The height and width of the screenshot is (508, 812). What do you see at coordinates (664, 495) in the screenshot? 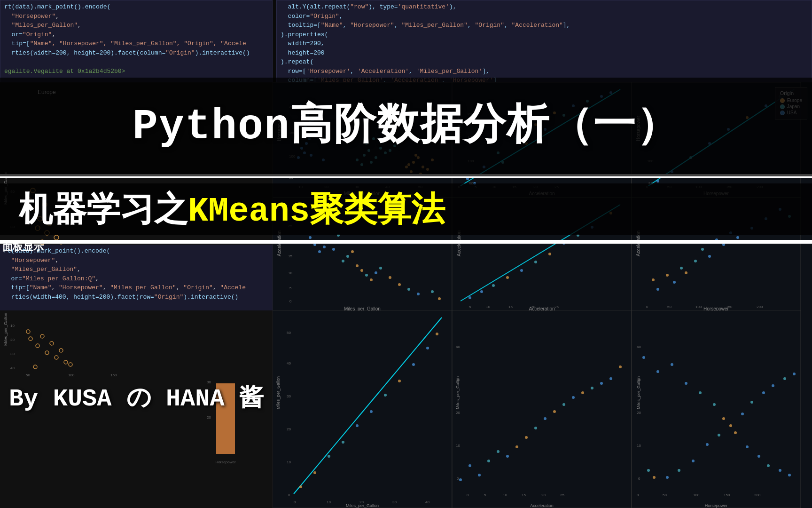
I see `svg-text: 50` at bounding box center [664, 495].